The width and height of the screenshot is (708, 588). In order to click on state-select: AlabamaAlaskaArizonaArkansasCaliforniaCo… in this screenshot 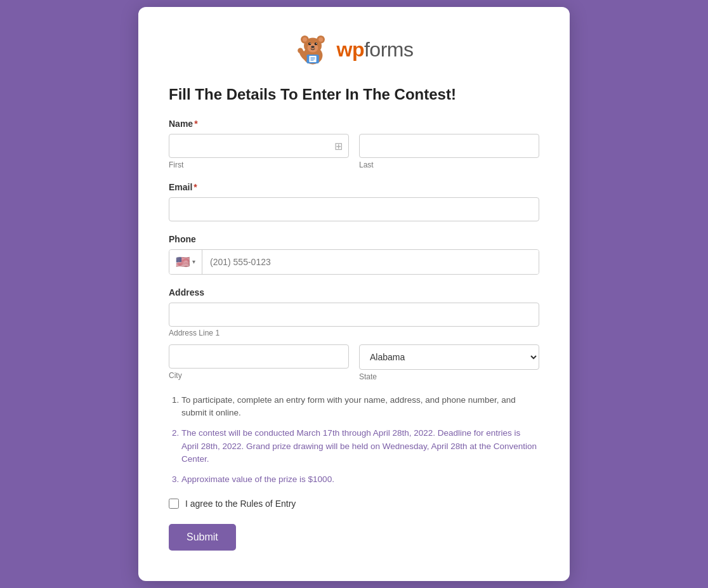, I will do `click(449, 357)`.